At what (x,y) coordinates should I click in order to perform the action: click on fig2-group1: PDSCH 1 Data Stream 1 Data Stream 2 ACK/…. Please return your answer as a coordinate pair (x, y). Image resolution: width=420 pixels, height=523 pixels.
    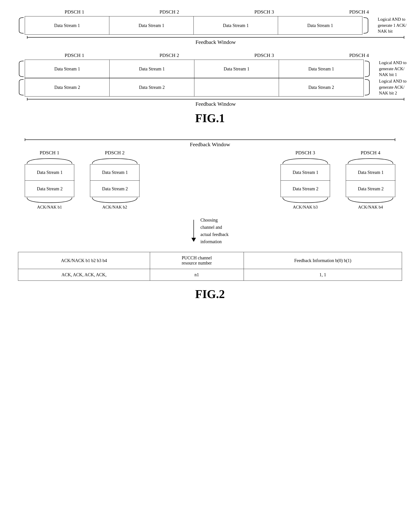
    Looking at the image, I should click on (49, 180).